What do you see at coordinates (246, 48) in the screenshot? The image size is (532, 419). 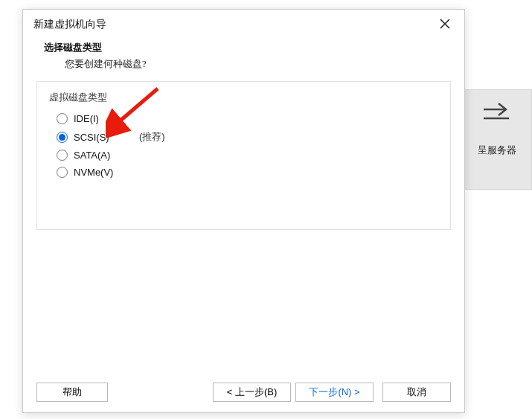 I see `subheader-title: 选择磁盘类型` at bounding box center [246, 48].